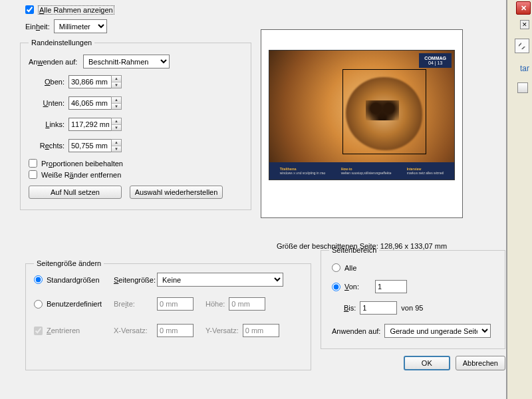 This screenshot has width=532, height=399. What do you see at coordinates (49, 146) in the screenshot?
I see `margin-right-label: Rechts:` at bounding box center [49, 146].